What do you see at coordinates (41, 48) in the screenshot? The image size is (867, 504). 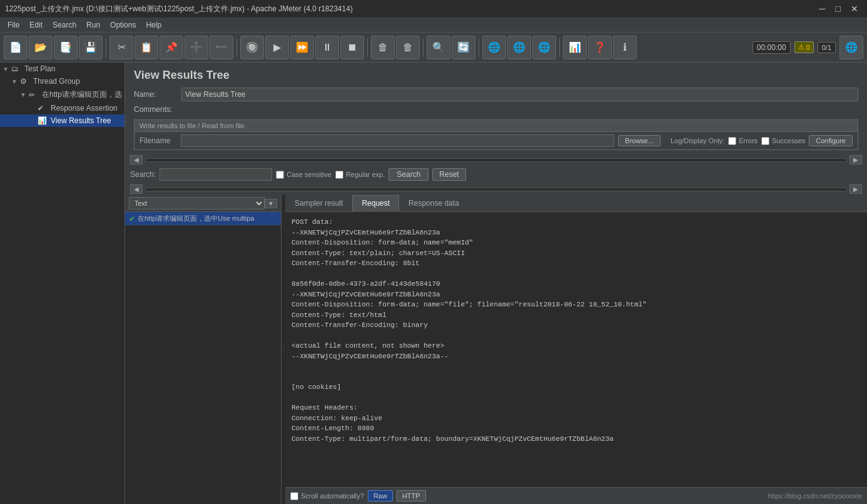 I see `open-button: 📂` at bounding box center [41, 48].